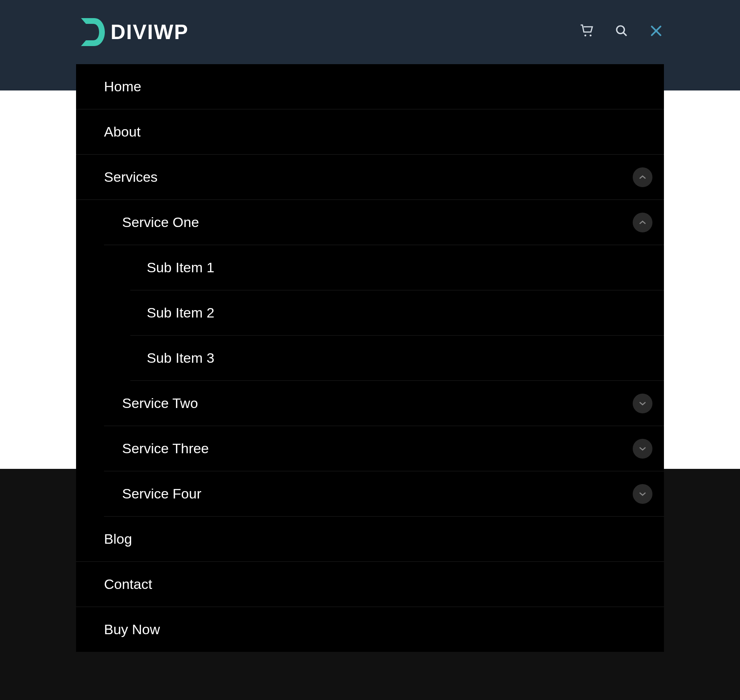 This screenshot has height=700, width=740. I want to click on logo-text: DIVIWP, so click(150, 32).